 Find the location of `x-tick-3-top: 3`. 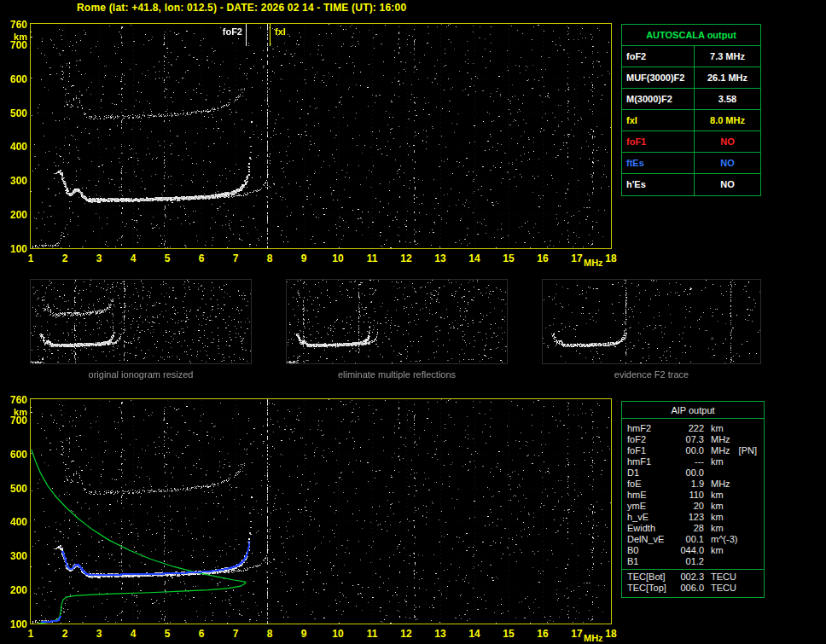

x-tick-3-top: 3 is located at coordinates (99, 258).